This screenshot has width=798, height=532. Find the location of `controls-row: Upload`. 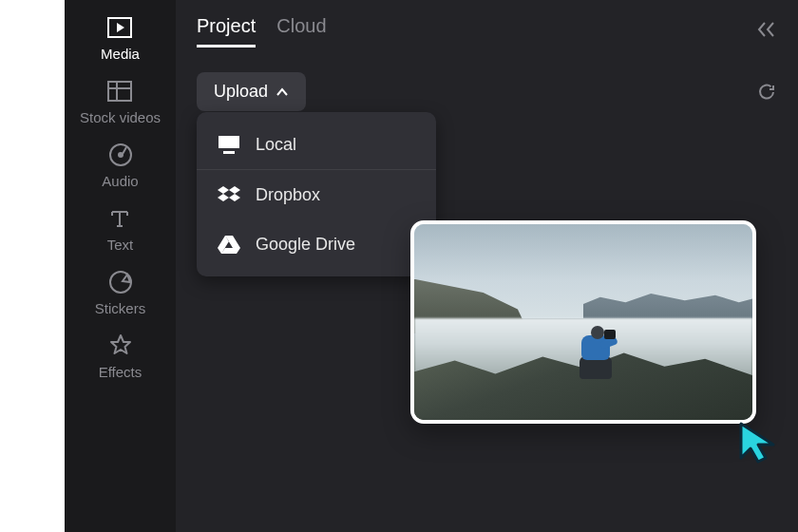

controls-row: Upload is located at coordinates (486, 91).